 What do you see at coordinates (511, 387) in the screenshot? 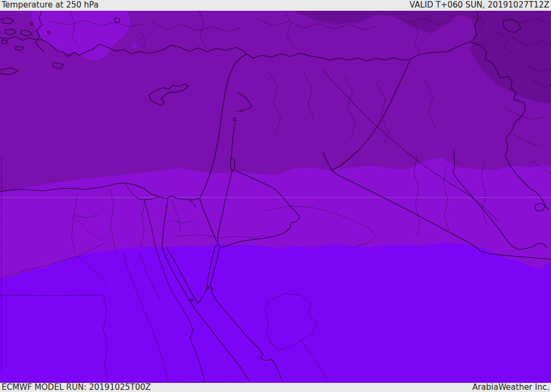
I see `credit-label: ArabiaWeather Inc.` at bounding box center [511, 387].